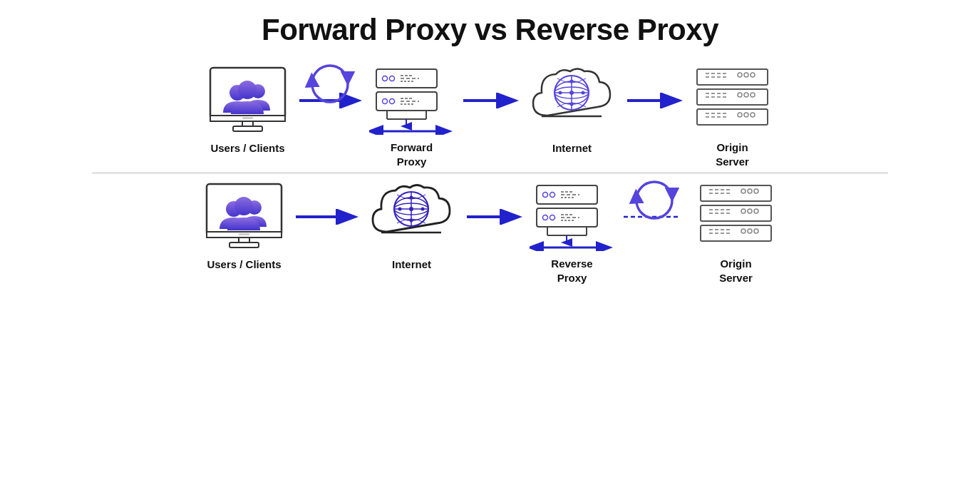  What do you see at coordinates (412, 99) in the screenshot?
I see `forward-proxy-icon` at bounding box center [412, 99].